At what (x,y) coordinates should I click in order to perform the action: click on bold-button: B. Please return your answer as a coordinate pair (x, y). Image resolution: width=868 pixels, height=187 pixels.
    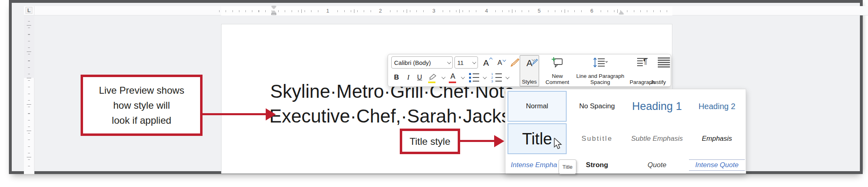
    Looking at the image, I should click on (397, 77).